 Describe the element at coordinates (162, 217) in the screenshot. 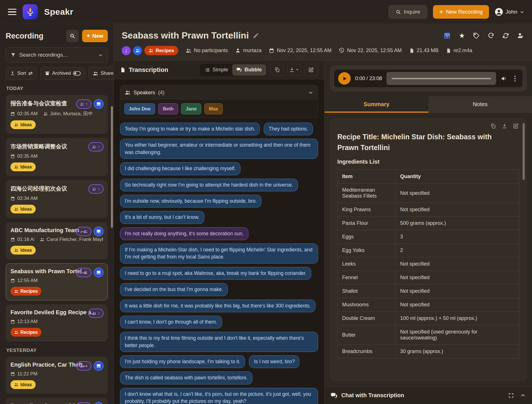

I see `transcript-bubble: It's a bit of sunny, but I can't know.` at that location.